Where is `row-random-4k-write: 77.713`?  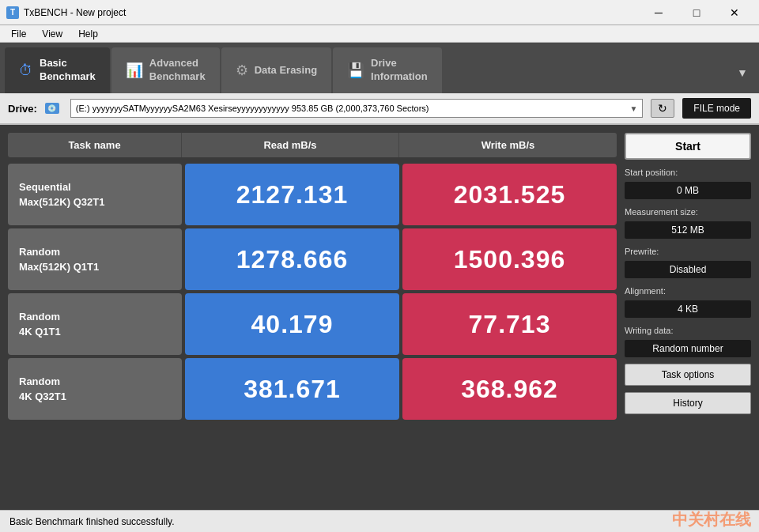 row-random-4k-write: 77.713 is located at coordinates (509, 324).